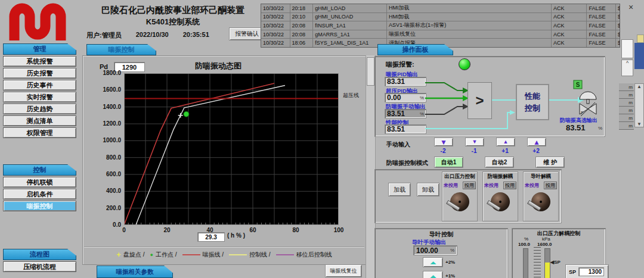 The height and width of the screenshot is (278, 644). What do you see at coordinates (475, 142) in the screenshot?
I see `manual-step-button--1: ▼` at bounding box center [475, 142].